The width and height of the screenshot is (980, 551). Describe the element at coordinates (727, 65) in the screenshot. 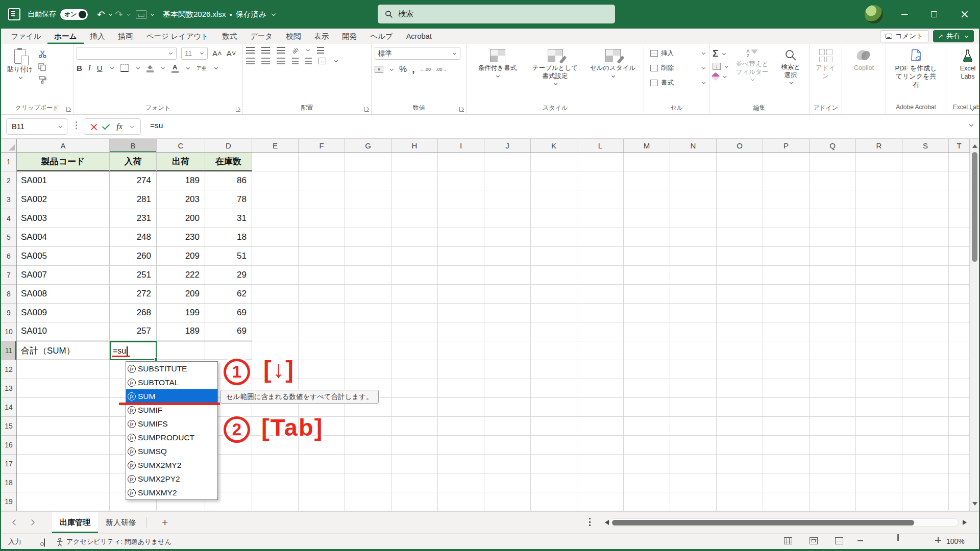

I see `fill-chevron-icon` at that location.